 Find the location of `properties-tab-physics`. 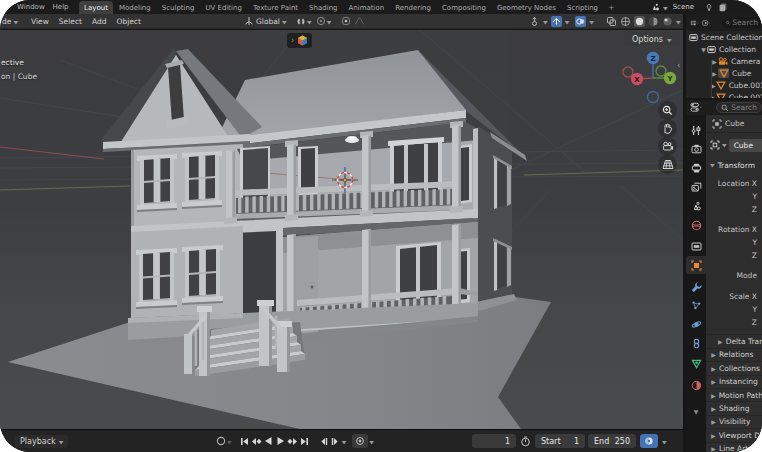

properties-tab-physics is located at coordinates (696, 324).